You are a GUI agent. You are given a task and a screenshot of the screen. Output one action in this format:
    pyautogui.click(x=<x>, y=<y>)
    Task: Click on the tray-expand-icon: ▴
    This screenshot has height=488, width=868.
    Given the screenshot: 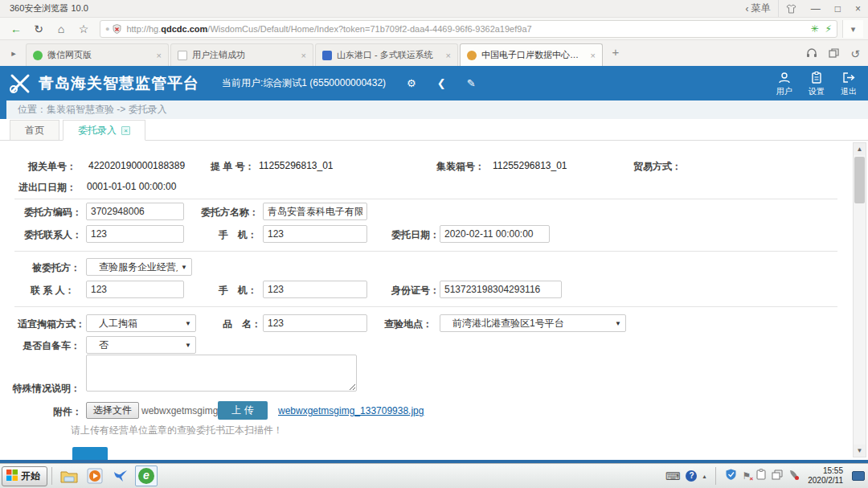 What is the action you would take?
    pyautogui.click(x=704, y=476)
    